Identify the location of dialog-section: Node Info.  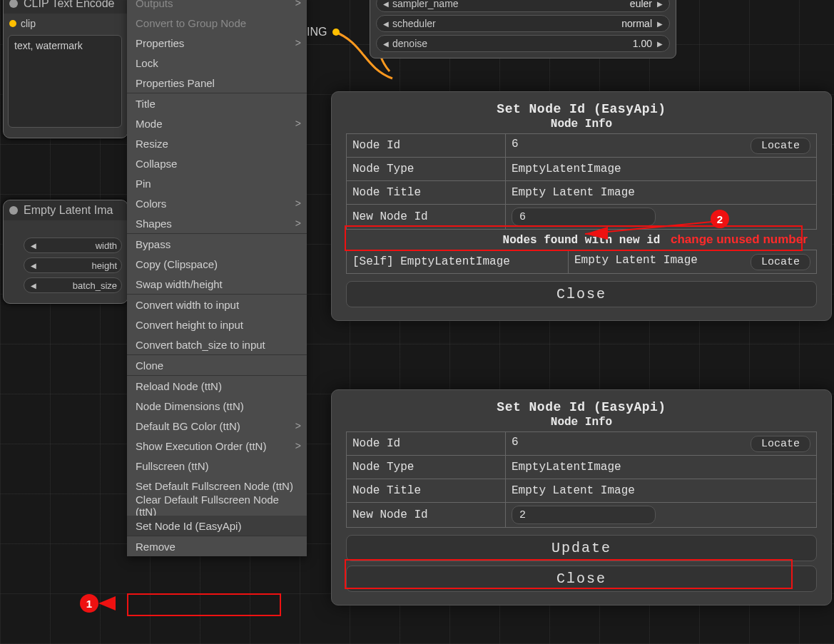
(581, 422).